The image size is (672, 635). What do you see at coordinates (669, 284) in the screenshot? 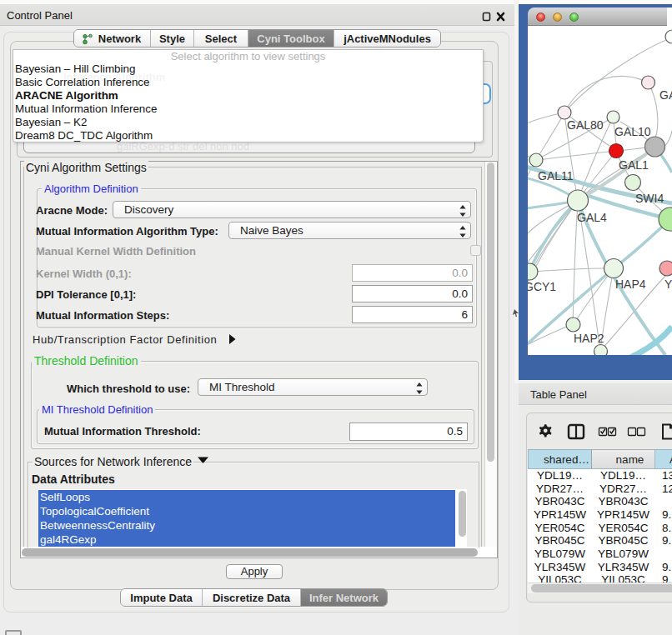
I see `svg-text: Y` at bounding box center [669, 284].